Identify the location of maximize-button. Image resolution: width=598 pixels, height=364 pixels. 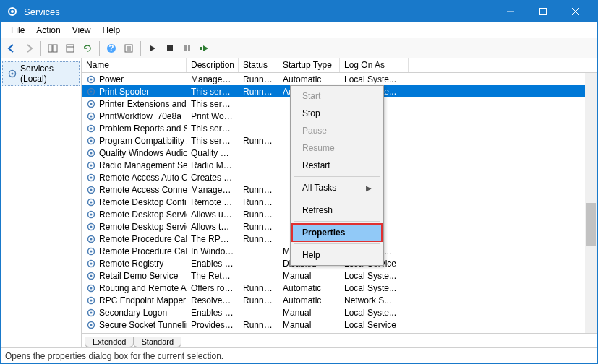
(542, 12).